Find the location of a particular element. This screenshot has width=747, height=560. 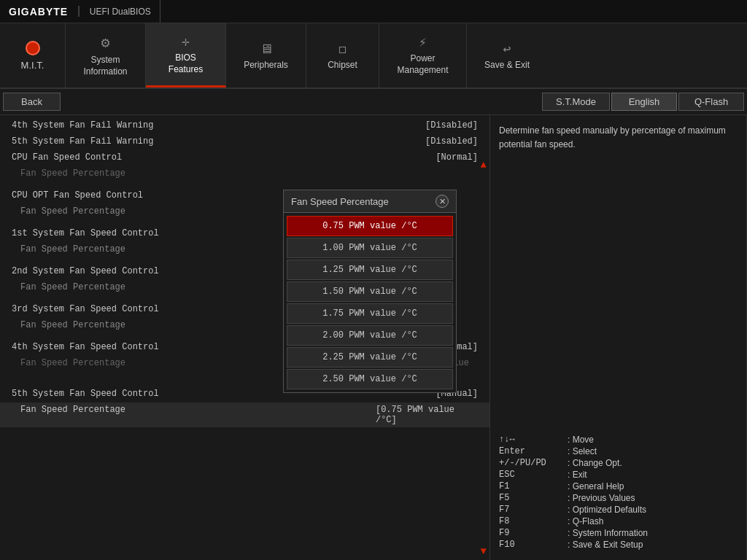

top-bar-right: S.T.Mode English Q-Flash is located at coordinates (643, 102).